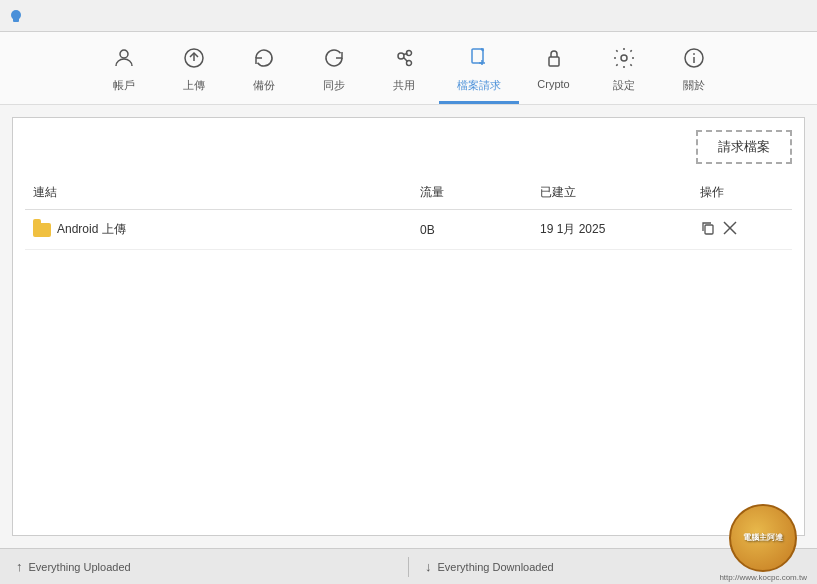  What do you see at coordinates (496, 567) in the screenshot?
I see `download-status-label: Everything Downloaded` at bounding box center [496, 567].